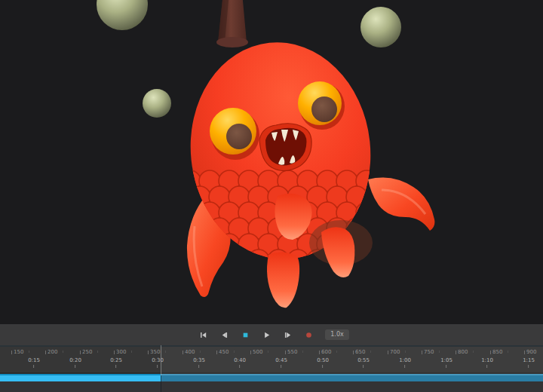 The image size is (543, 392). I want to click on stop-icon, so click(246, 335).